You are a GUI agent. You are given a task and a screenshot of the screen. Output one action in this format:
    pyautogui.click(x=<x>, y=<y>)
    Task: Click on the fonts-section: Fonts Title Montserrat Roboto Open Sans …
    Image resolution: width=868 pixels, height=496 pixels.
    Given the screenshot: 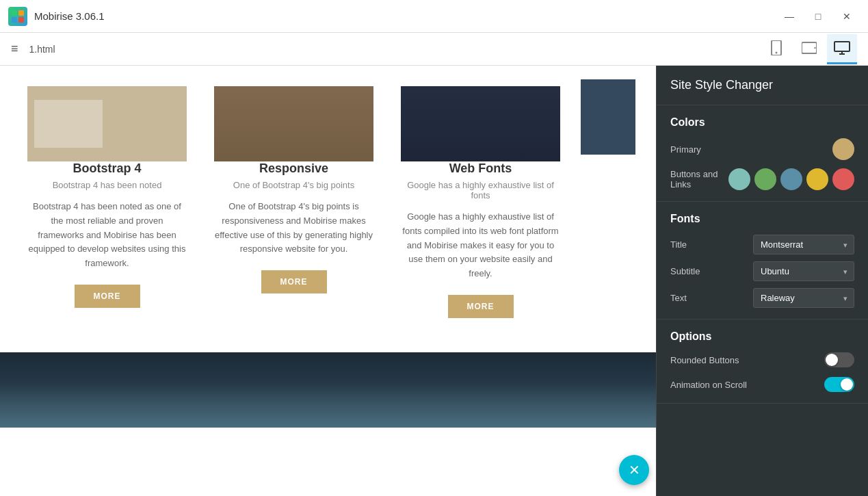 What is the action you would take?
    pyautogui.click(x=762, y=261)
    